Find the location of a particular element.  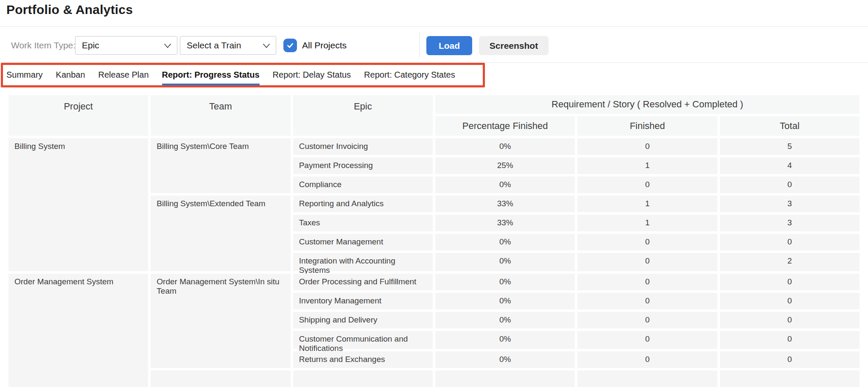

screenshot-button: Screenshot is located at coordinates (514, 46).